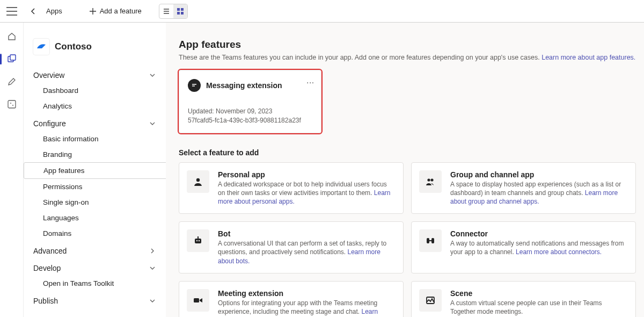  Describe the element at coordinates (430, 182) in the screenshot. I see `people-icon` at that location.